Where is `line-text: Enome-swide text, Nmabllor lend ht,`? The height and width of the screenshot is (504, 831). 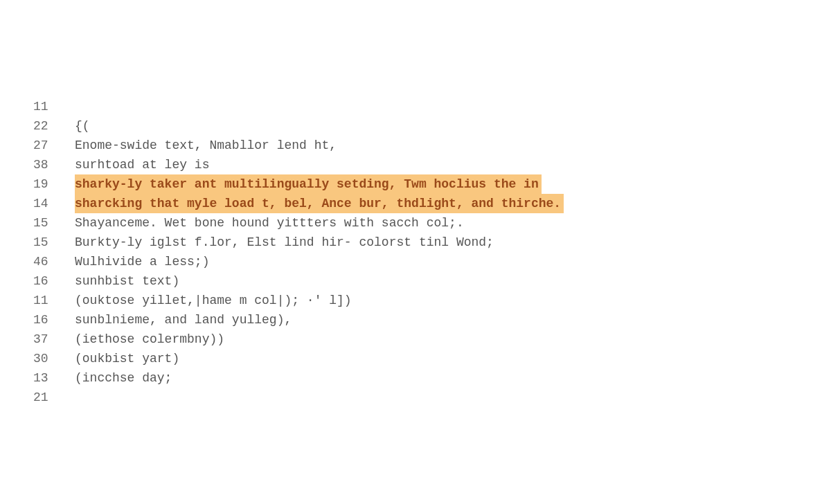 line-text: Enome-swide text, Nmabllor lend ht, is located at coordinates (206, 145).